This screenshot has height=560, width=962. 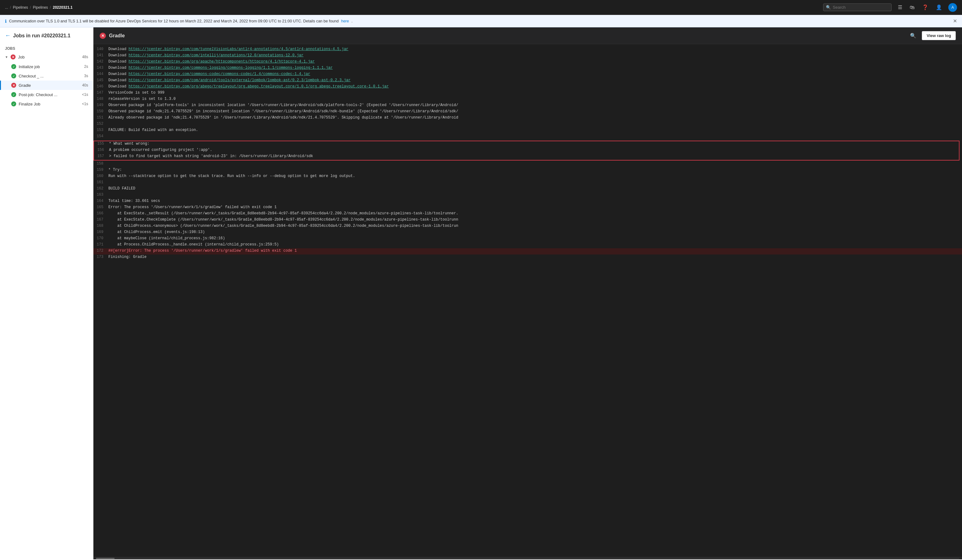 I want to click on line-number: 160, so click(x=101, y=176).